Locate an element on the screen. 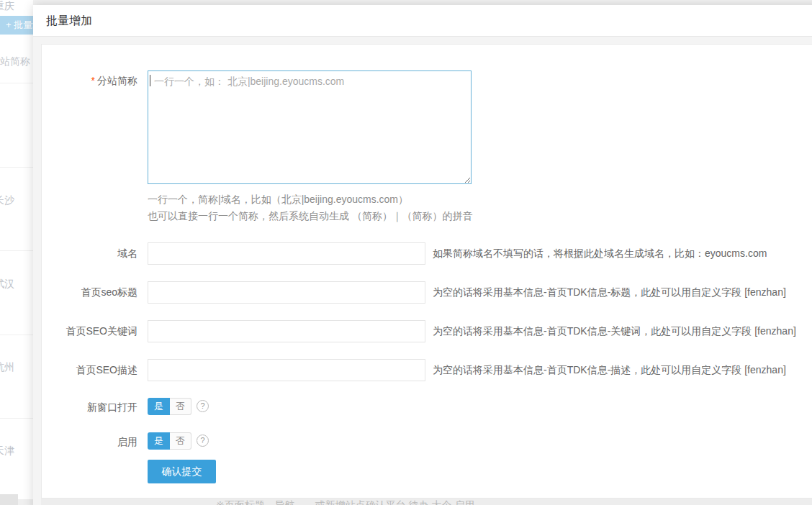  field-label-domain: 域名 is located at coordinates (89, 254).